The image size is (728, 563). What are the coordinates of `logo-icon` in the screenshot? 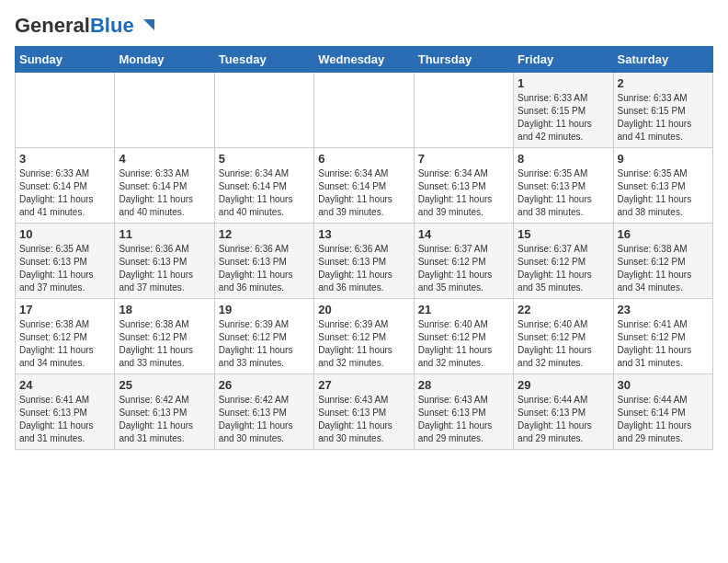 It's located at (146, 26).